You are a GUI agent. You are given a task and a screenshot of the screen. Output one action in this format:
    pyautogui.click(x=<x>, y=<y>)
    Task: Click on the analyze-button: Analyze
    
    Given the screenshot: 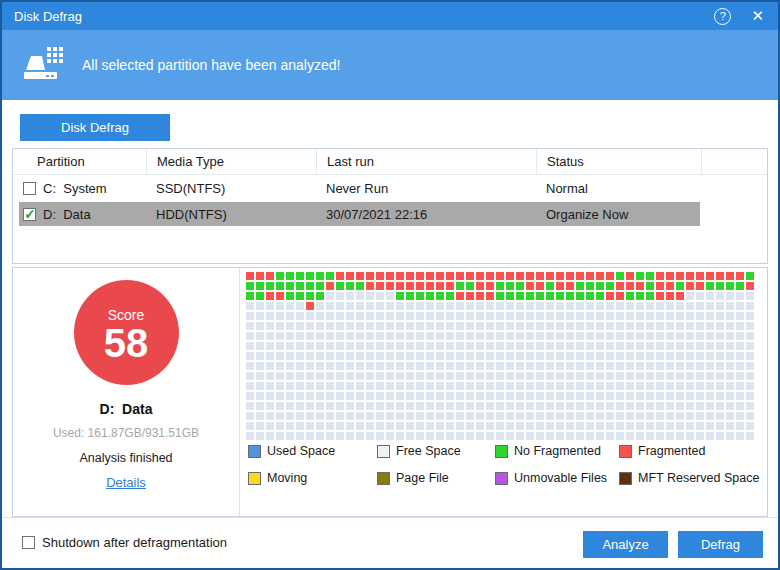 What is the action you would take?
    pyautogui.click(x=626, y=544)
    